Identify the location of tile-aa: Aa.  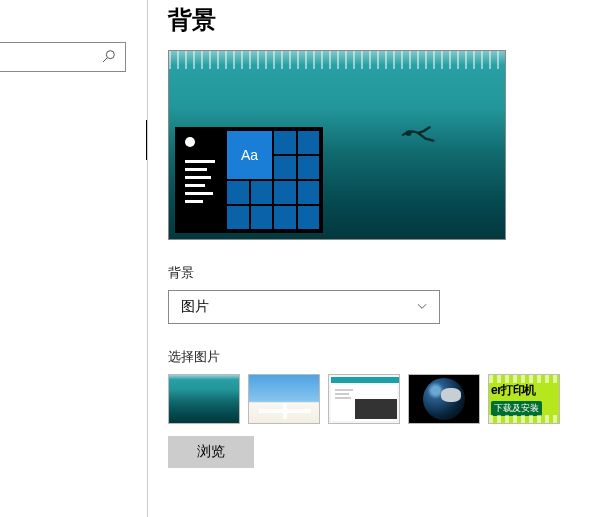
(250, 155).